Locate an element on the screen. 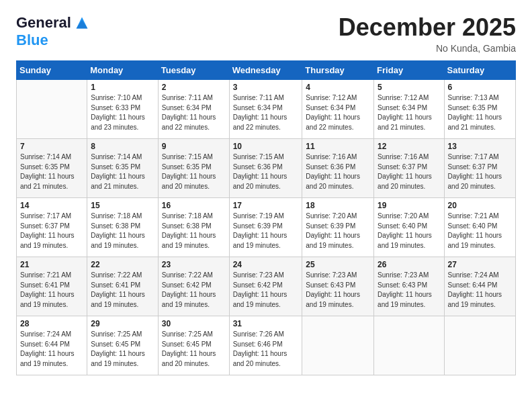 The height and width of the screenshot is (411, 532). day-number: 27 is located at coordinates (480, 265).